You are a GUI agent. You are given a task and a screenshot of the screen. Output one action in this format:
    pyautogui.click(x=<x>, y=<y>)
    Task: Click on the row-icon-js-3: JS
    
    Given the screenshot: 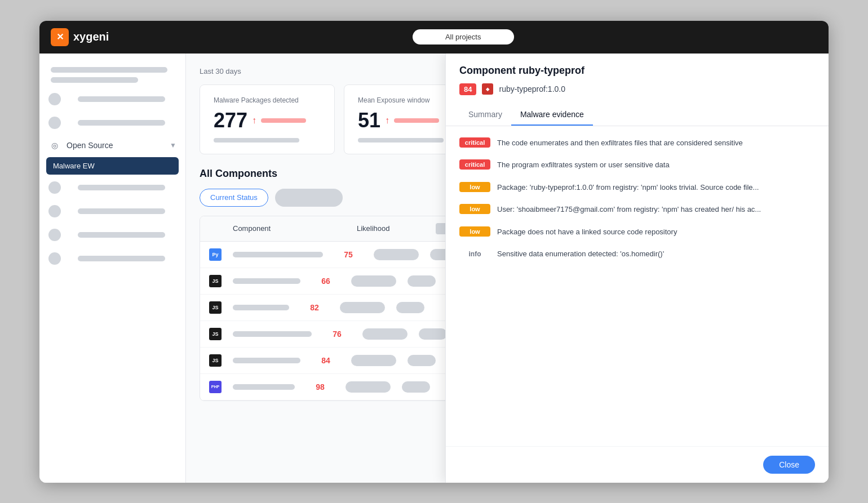 What is the action you would take?
    pyautogui.click(x=215, y=334)
    